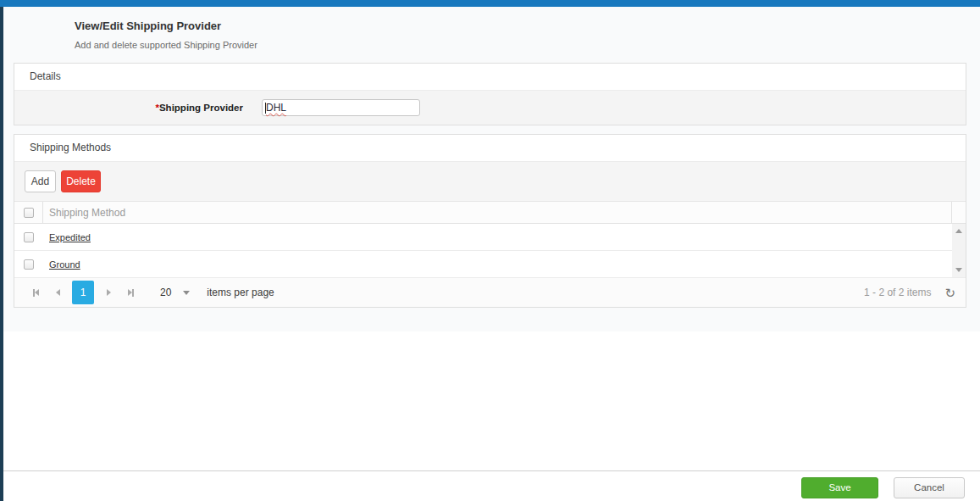  Describe the element at coordinates (174, 292) in the screenshot. I see `page-size-dropdown: 20` at that location.